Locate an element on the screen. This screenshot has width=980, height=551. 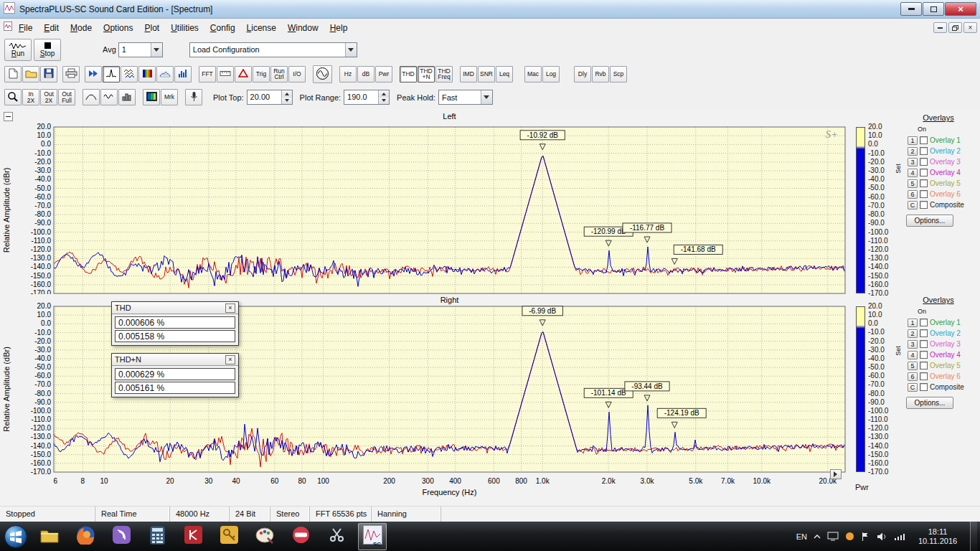
taskbar-media-red-button is located at coordinates (301, 537).